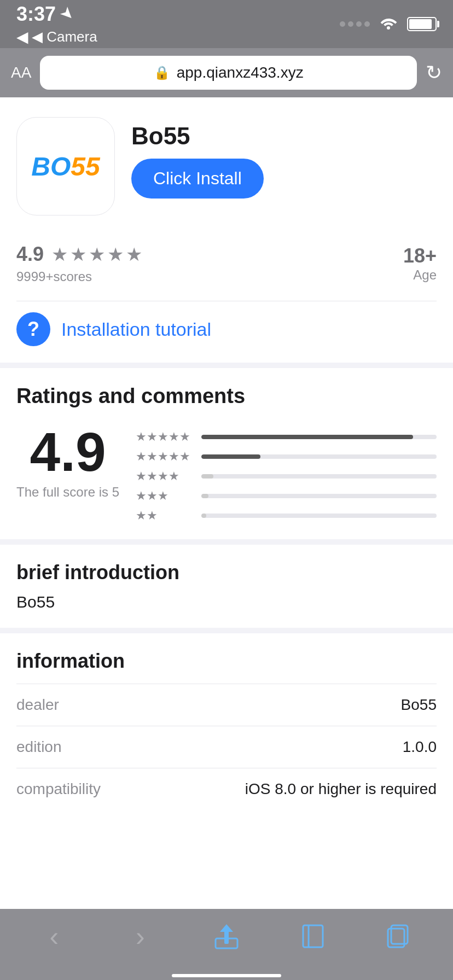 The height and width of the screenshot is (980, 453). What do you see at coordinates (226, 936) in the screenshot?
I see `share-button` at bounding box center [226, 936].